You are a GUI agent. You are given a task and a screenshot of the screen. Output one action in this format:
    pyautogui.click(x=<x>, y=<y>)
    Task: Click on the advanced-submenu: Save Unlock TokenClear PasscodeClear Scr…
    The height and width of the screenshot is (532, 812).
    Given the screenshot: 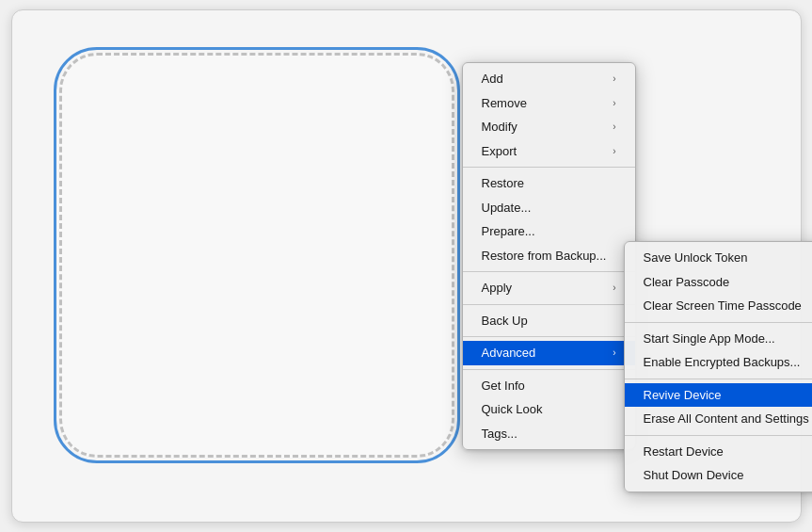 What is the action you would take?
    pyautogui.click(x=719, y=367)
    